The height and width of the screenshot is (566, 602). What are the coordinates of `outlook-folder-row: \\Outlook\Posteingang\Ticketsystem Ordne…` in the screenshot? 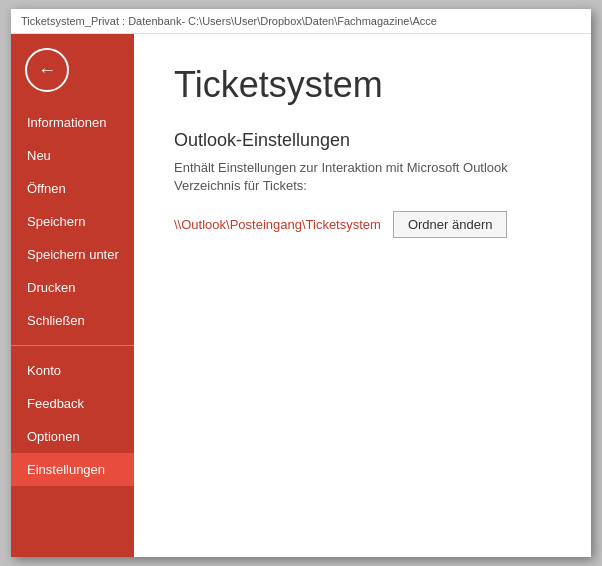 It's located at (362, 224).